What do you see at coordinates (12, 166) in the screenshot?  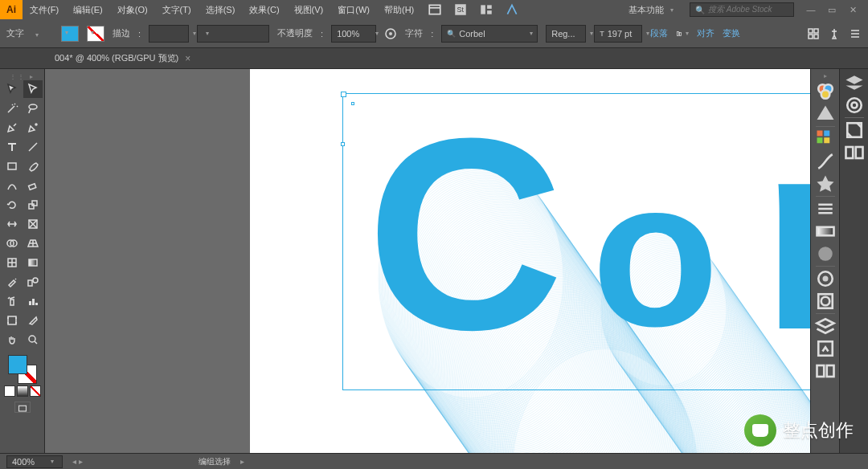 I see `rectangle-tool` at bounding box center [12, 166].